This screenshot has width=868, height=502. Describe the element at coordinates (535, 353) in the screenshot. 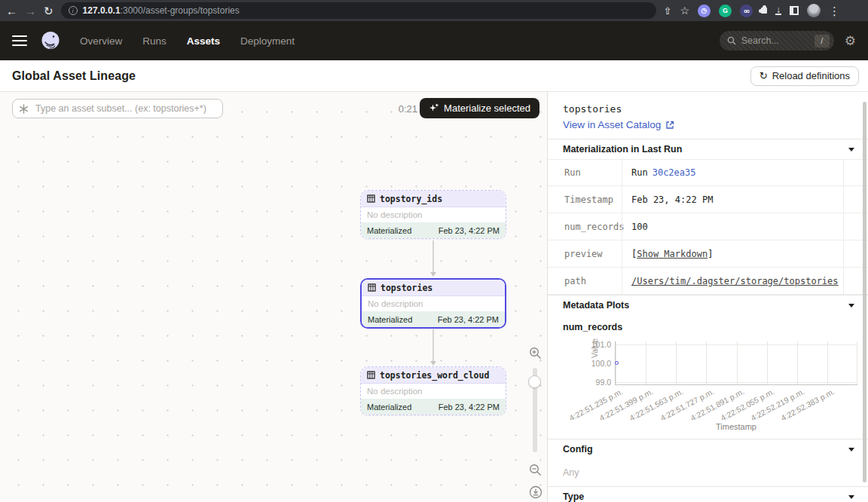

I see `zoom-in-icon` at that location.